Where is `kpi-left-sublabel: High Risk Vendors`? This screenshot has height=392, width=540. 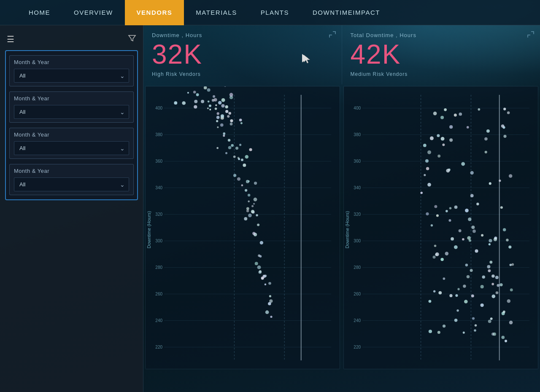
kpi-left-sublabel: High Risk Vendors is located at coordinates (243, 74).